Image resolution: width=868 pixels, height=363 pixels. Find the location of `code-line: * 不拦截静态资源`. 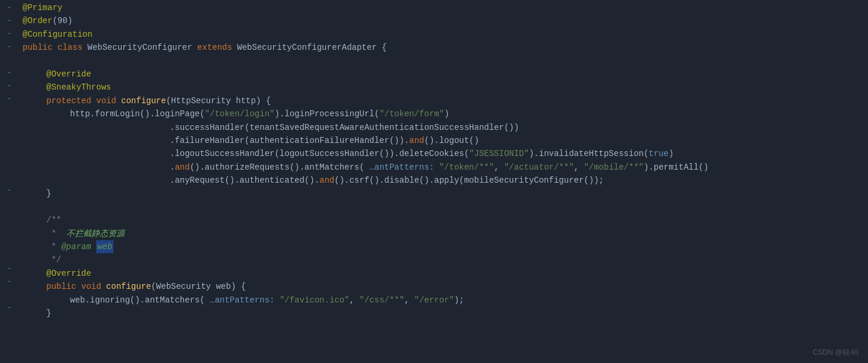

code-line: * 不拦截静态资源 is located at coordinates (445, 234).